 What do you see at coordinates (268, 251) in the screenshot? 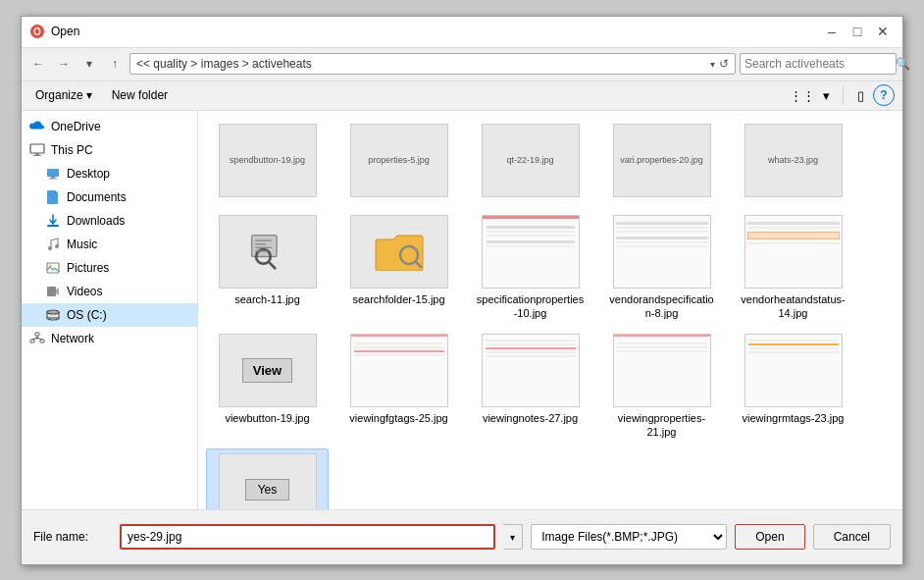
I see `search11-thumbnail` at bounding box center [268, 251].